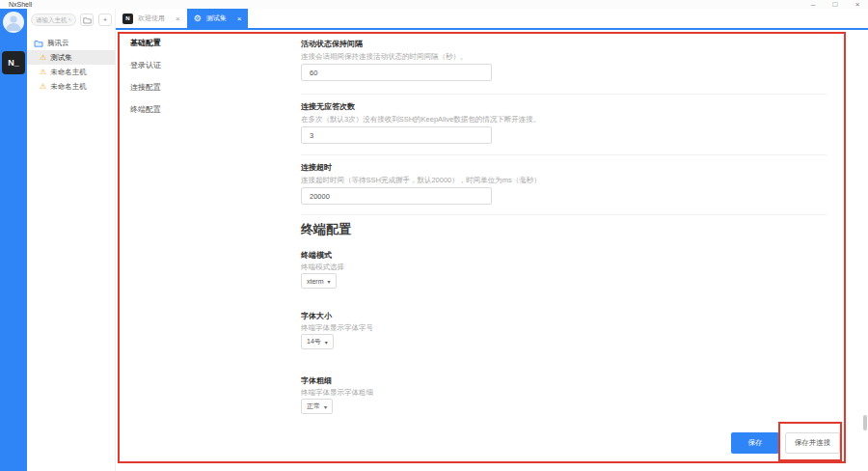  What do you see at coordinates (316, 380) in the screenshot?
I see `font-weight-title: 字体粗细` at bounding box center [316, 380].